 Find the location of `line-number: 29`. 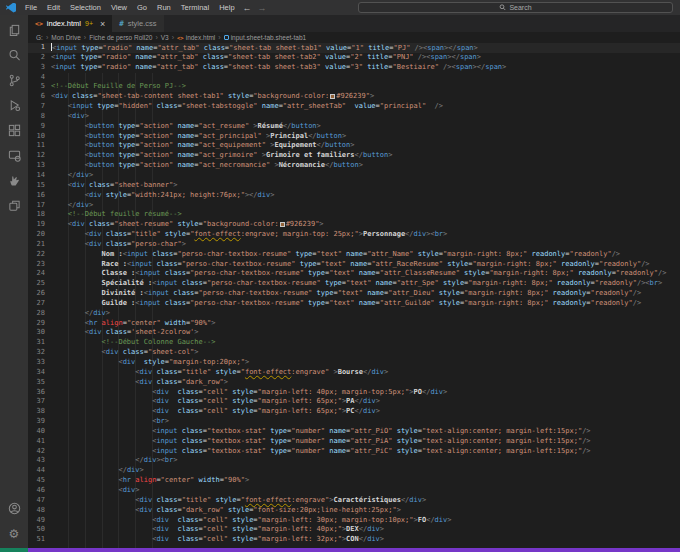

line-number: 29 is located at coordinates (36, 324).